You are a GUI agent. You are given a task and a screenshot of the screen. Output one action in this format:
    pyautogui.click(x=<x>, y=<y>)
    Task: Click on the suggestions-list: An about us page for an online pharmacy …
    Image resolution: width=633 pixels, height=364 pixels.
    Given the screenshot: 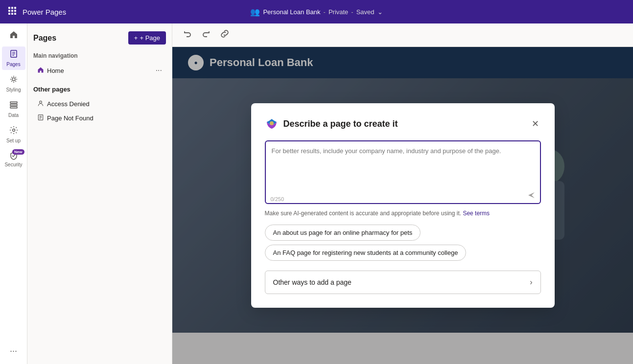 What is the action you would take?
    pyautogui.click(x=403, y=243)
    